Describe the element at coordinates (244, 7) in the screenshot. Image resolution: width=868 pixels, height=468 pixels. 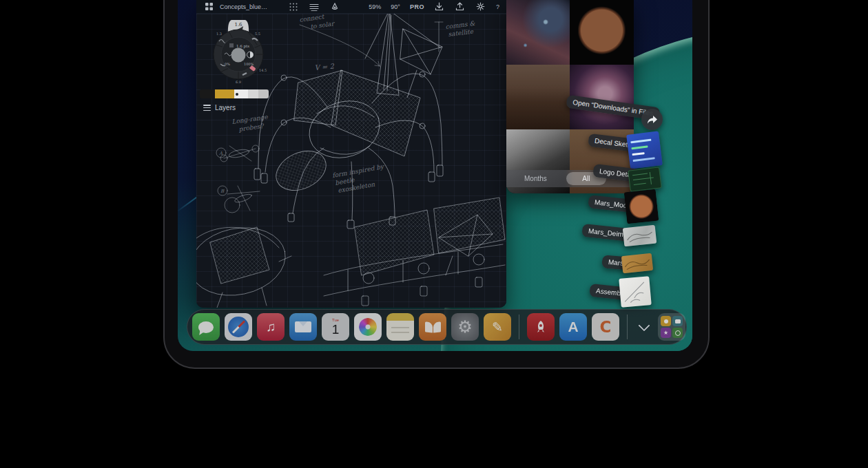
I see `document-title: Concepts_blue…` at that location.